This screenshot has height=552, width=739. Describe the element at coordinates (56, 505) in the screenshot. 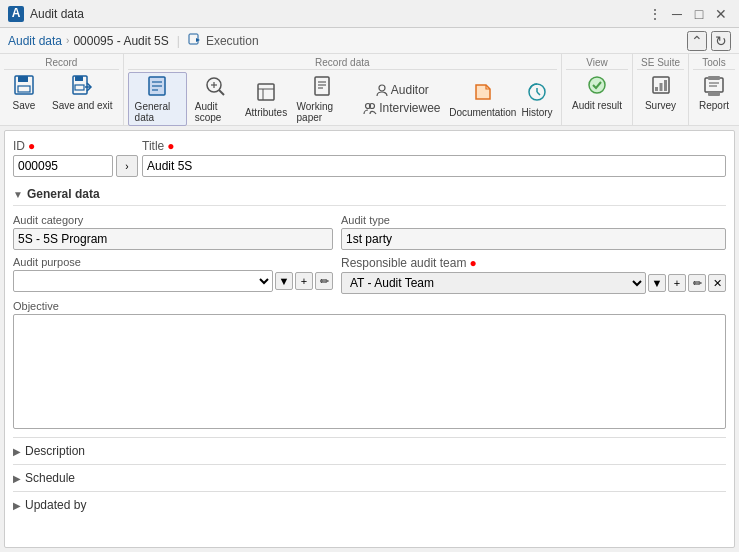

I see `updated-by-label: Updated by` at that location.